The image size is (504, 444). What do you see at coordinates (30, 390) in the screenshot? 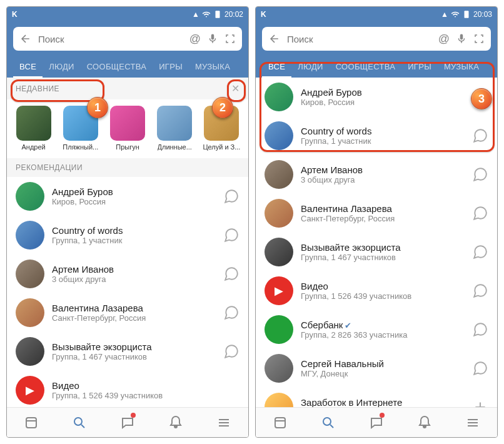
I see `avatar: ▶` at bounding box center [30, 390].